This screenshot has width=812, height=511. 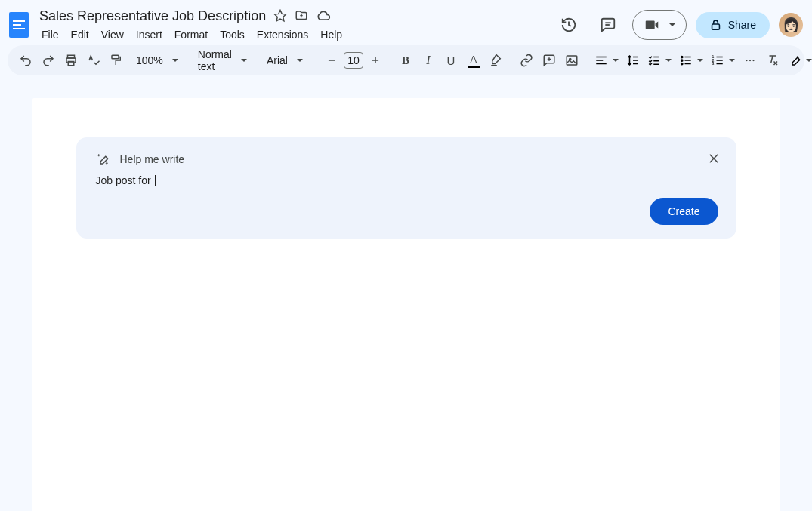 What do you see at coordinates (496, 60) in the screenshot?
I see `highlight-button` at bounding box center [496, 60].